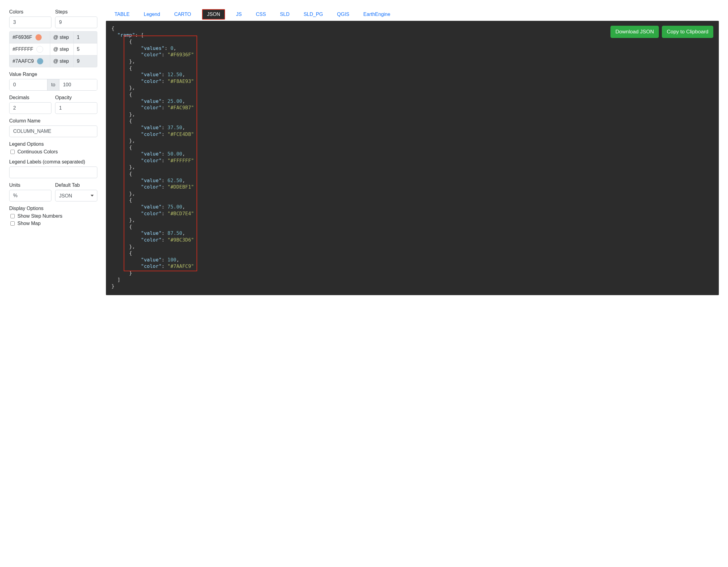 The height and width of the screenshot is (567, 728). Describe the element at coordinates (76, 185) in the screenshot. I see `default-tab-label: Default Tab` at that location.